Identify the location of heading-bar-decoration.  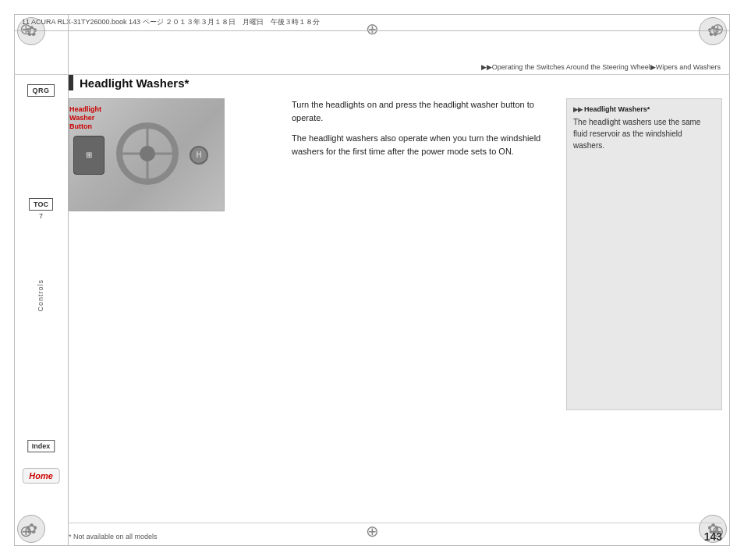
(71, 83).